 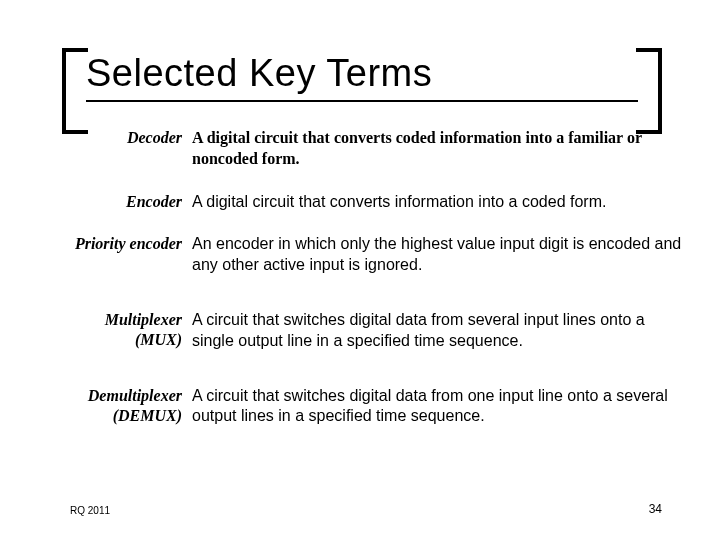 What do you see at coordinates (362, 93) in the screenshot?
I see `title-area: Selected Key Terms` at bounding box center [362, 93].